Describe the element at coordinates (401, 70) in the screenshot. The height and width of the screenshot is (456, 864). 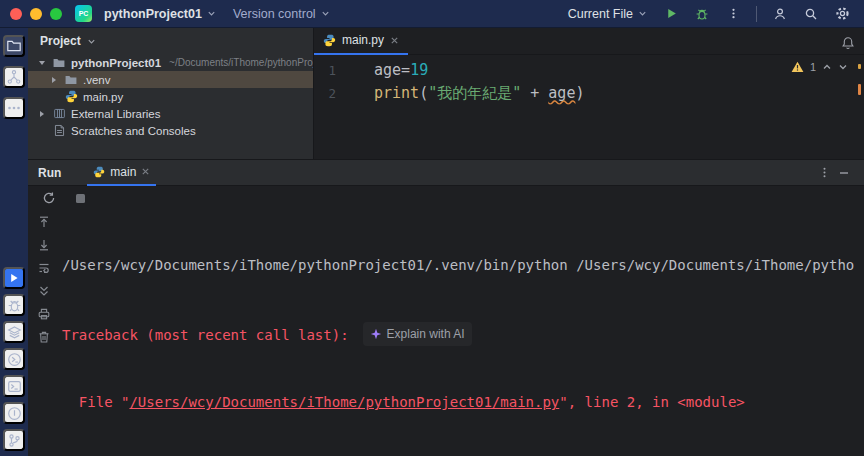
I see `code-text: age=19` at that location.